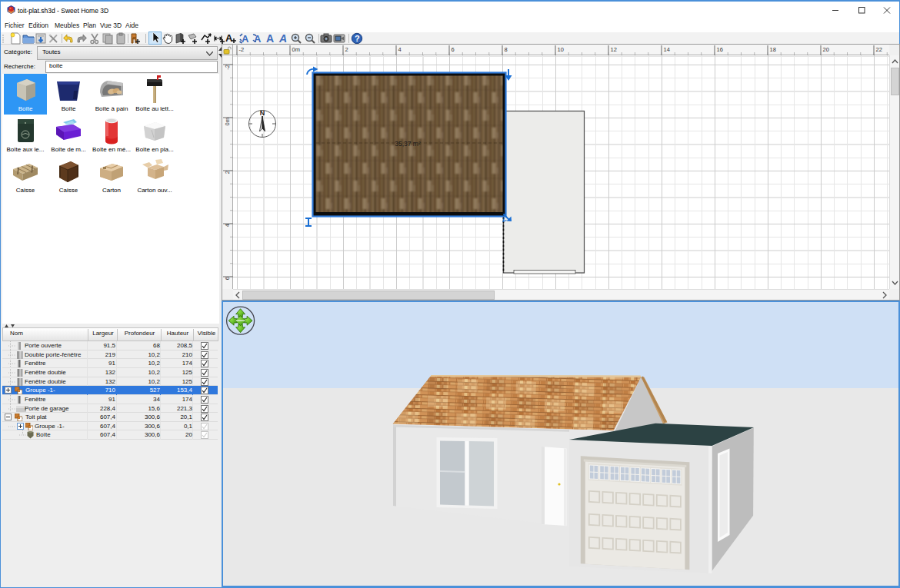 The width and height of the screenshot is (900, 588). What do you see at coordinates (561, 49) in the screenshot?
I see `svg-text: 10` at bounding box center [561, 49].